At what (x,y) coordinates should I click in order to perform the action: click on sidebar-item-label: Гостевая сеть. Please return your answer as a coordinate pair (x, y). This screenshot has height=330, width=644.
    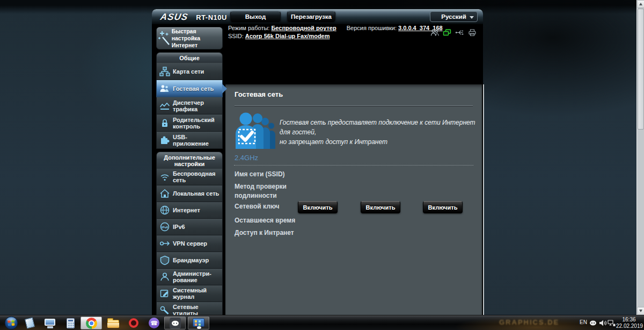
    Looking at the image, I should click on (193, 89).